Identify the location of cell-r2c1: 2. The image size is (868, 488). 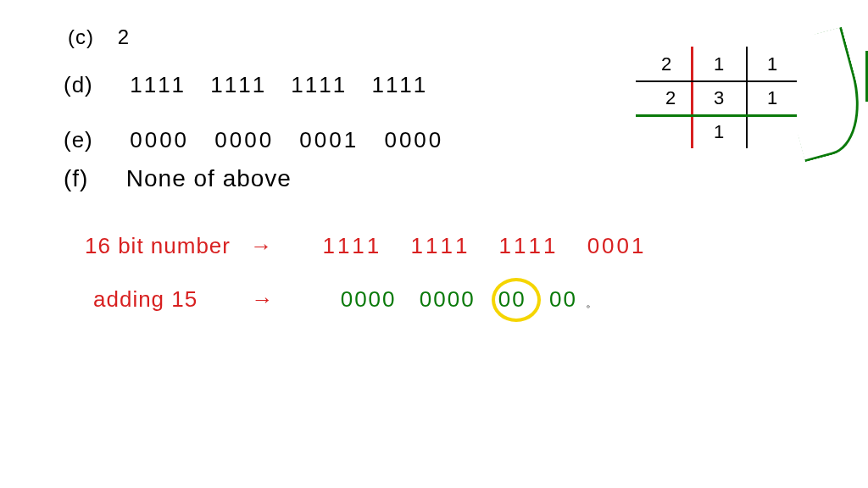
(670, 98).